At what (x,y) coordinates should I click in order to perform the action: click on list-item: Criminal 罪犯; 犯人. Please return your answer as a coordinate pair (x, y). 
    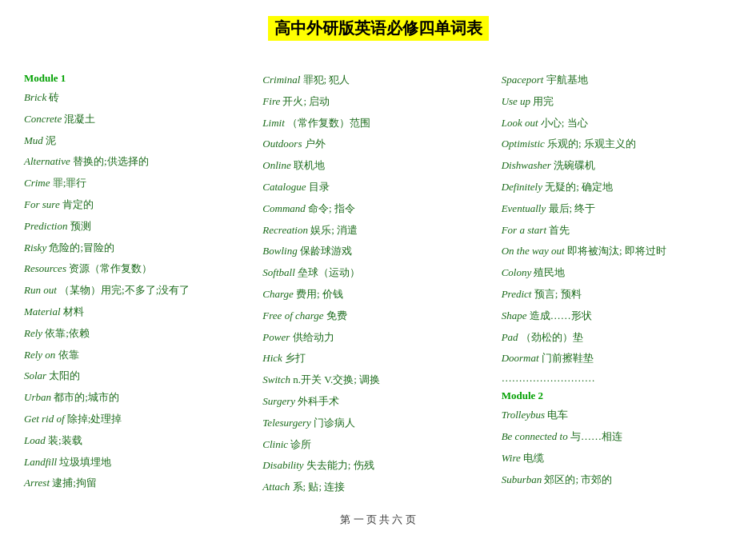
    Looking at the image, I should click on (378, 80).